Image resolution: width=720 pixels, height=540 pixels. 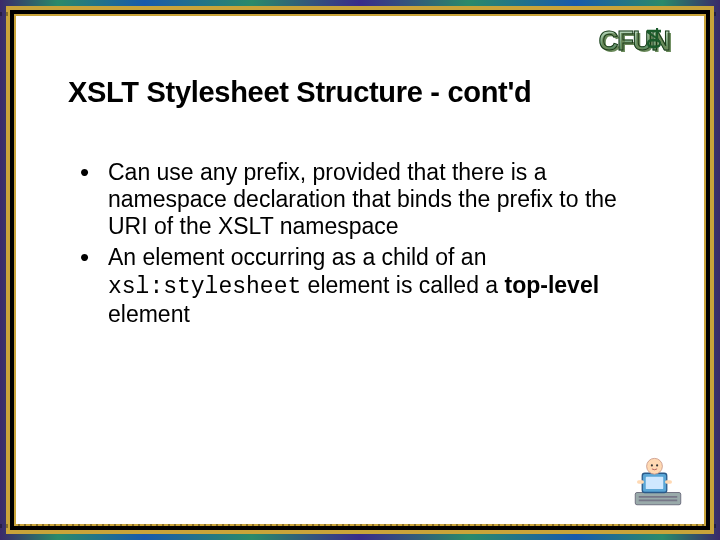 What do you see at coordinates (369, 286) in the screenshot?
I see `bullet-item: An element occurring as a child of an xs…` at bounding box center [369, 286].